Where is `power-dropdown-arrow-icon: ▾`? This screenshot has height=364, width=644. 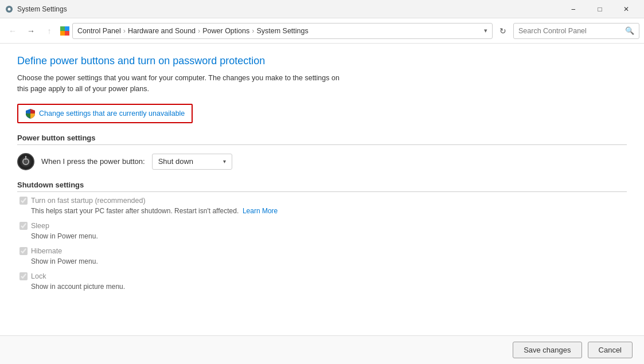
power-dropdown-arrow-icon: ▾ is located at coordinates (225, 162).